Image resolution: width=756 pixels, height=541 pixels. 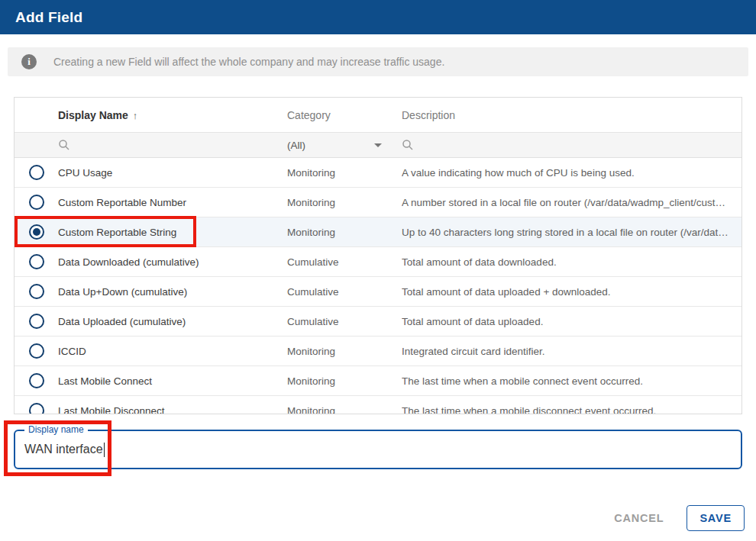 What do you see at coordinates (173, 232) in the screenshot?
I see `field-name: Custom Reportable String` at bounding box center [173, 232].